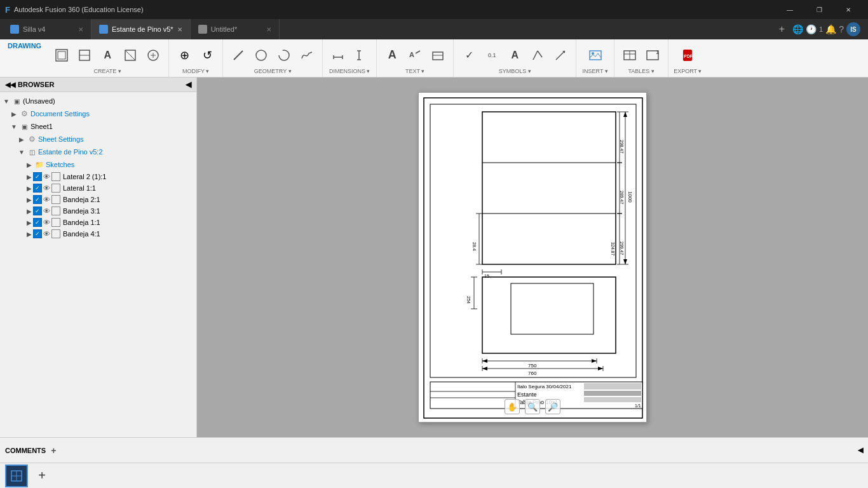 This screenshot has width=868, height=488. I want to click on base-view-button, so click(85, 55).